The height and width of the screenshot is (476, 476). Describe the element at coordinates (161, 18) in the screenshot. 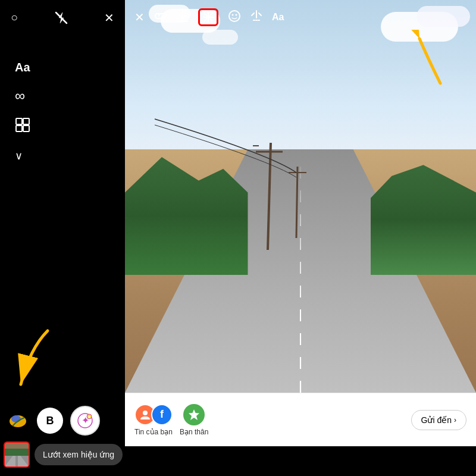

I see `link-icon` at that location.